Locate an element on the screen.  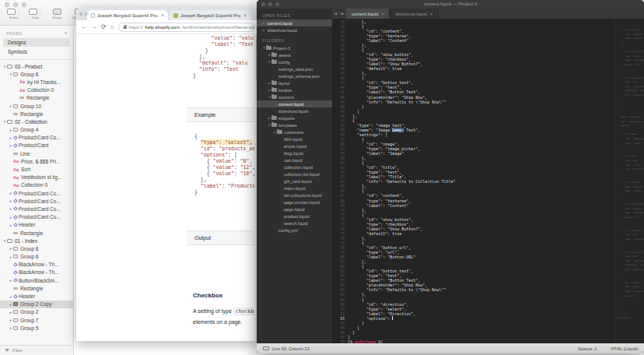
tree-file-item: collection.liquid is located at coordinates (294, 167).